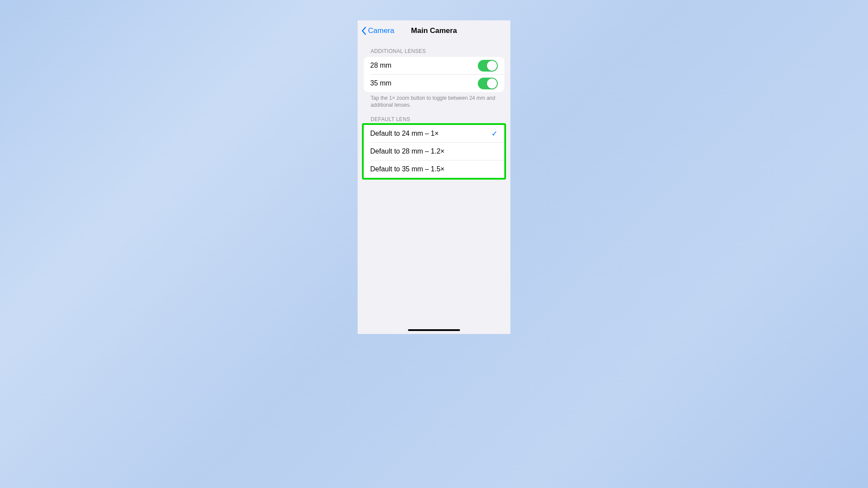  Describe the element at coordinates (434, 151) in the screenshot. I see `group-default-lens: Default to 24 mm – 1× ✓ Default to 28 mm…` at that location.